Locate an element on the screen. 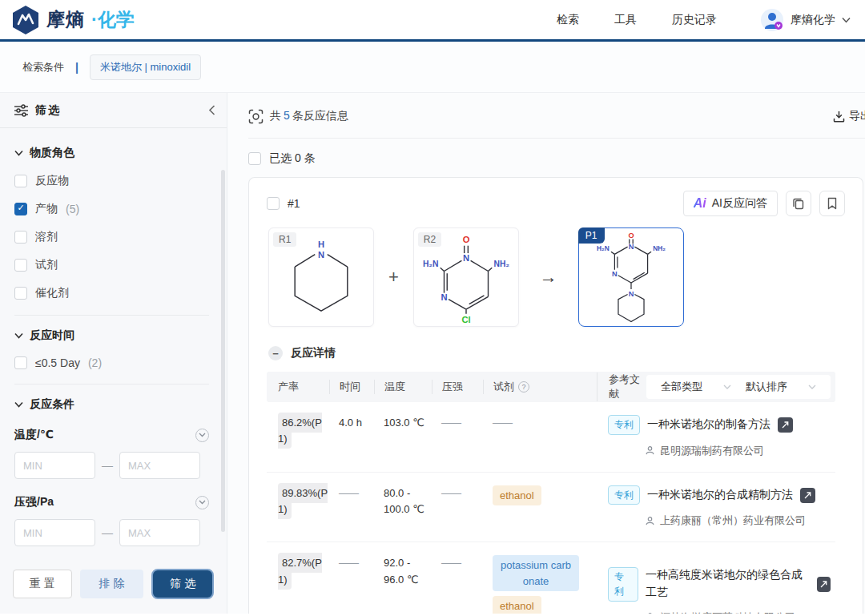 This screenshot has height=616, width=865. copy-button is located at coordinates (799, 203).